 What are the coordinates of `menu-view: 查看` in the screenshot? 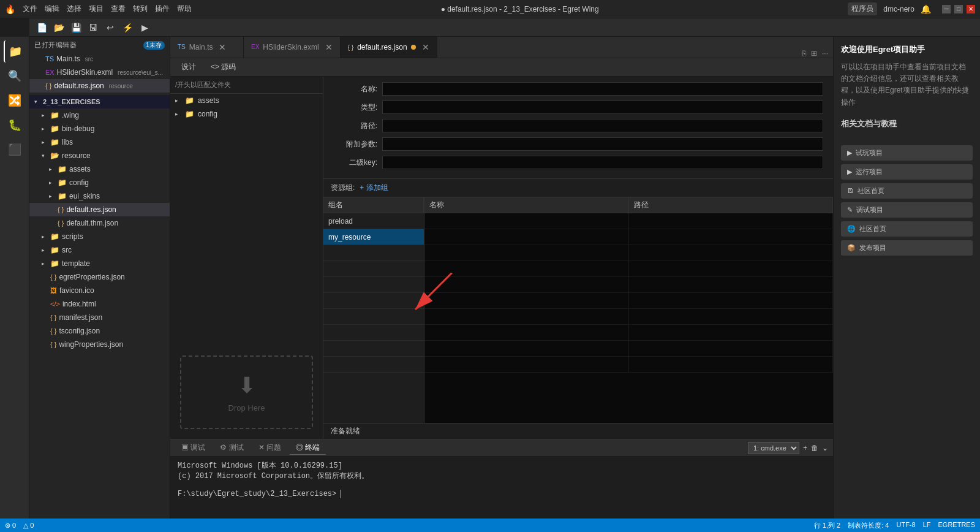 It's located at (118, 9).